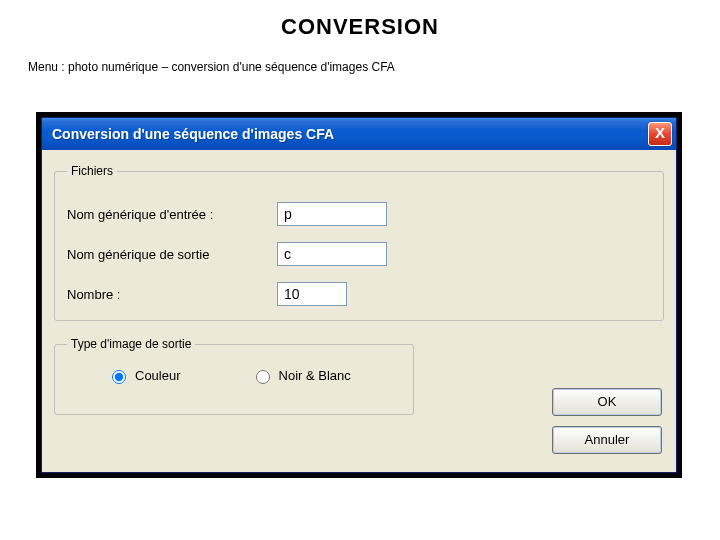 The image size is (720, 540). Describe the element at coordinates (359, 294) in the screenshot. I see `row-count: Nombre :` at that location.